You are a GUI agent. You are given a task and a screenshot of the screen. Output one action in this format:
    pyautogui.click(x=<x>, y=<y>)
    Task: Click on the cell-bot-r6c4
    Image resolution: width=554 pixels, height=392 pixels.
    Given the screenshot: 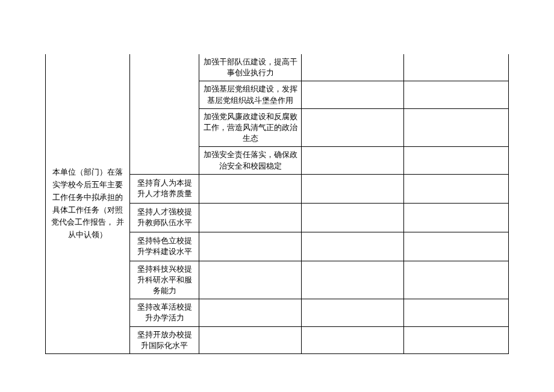 What is the action you would take?
    pyautogui.click(x=353, y=340)
    